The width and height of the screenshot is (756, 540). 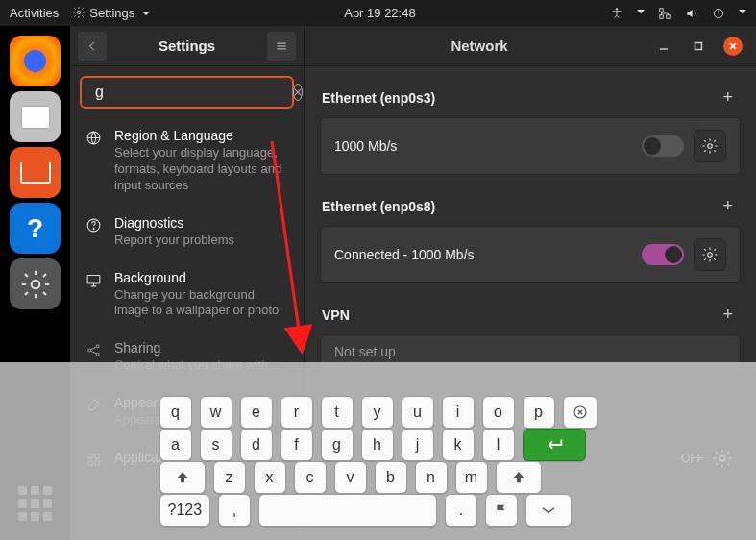 What do you see at coordinates (404, 255) in the screenshot?
I see `connection-label: Connected - 1000 Mb/s` at bounding box center [404, 255].